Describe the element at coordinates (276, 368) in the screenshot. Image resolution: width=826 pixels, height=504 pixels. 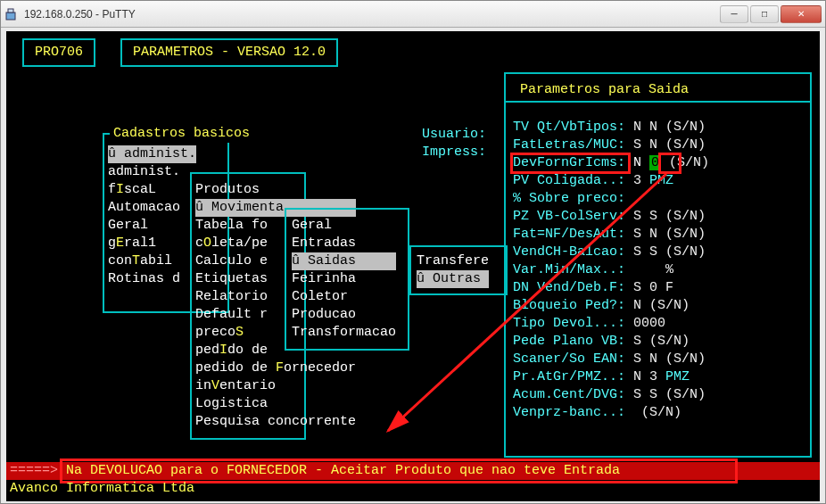
I see `menu2-item: pedido de Fornecedor` at that location.